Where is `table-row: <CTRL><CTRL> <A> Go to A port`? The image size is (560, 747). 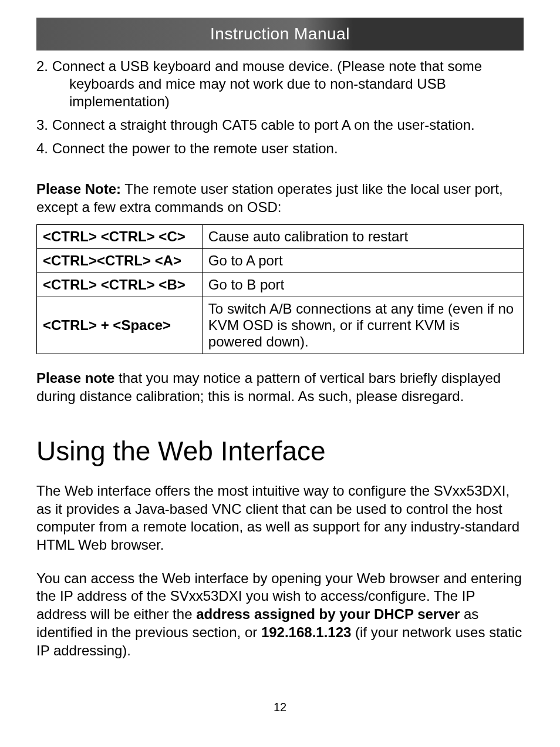 table-row: <CTRL><CTRL> <A> Go to A port is located at coordinates (281, 261).